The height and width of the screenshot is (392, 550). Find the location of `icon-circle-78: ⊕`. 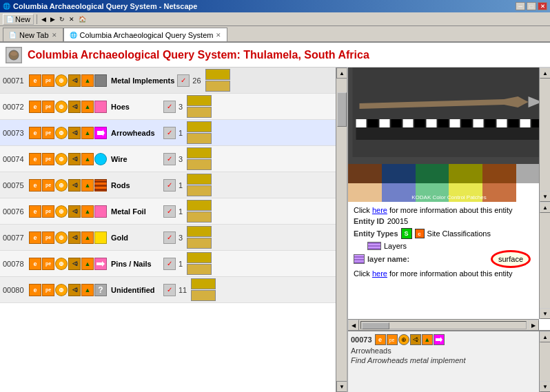

icon-circle-78: ⊕ is located at coordinates (61, 264).